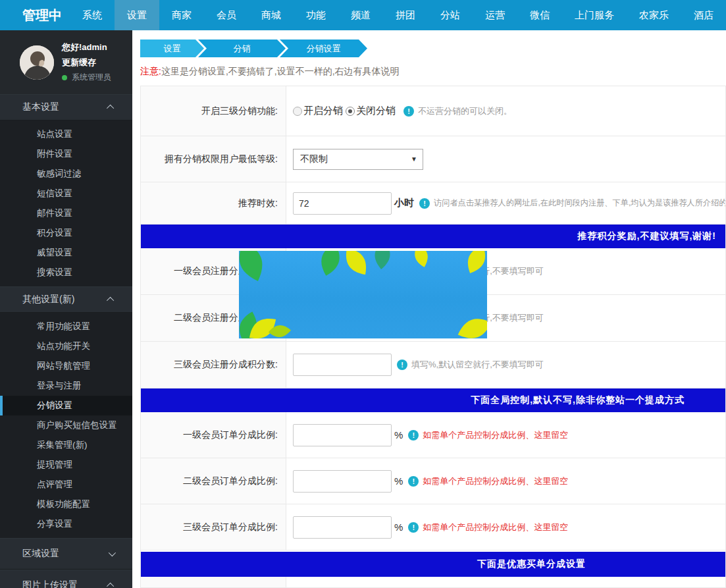 This screenshot has width=726, height=588. I want to click on sidebar-section-0: 基本设置站点设置附件设置敏感词过滤短信设置邮件设置积分设置威望设置搜索设置, so click(66, 190).